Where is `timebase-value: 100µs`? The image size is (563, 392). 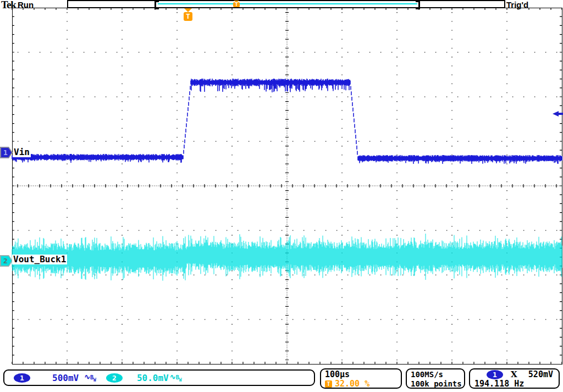 timebase-value: 100µs is located at coordinates (363, 375).